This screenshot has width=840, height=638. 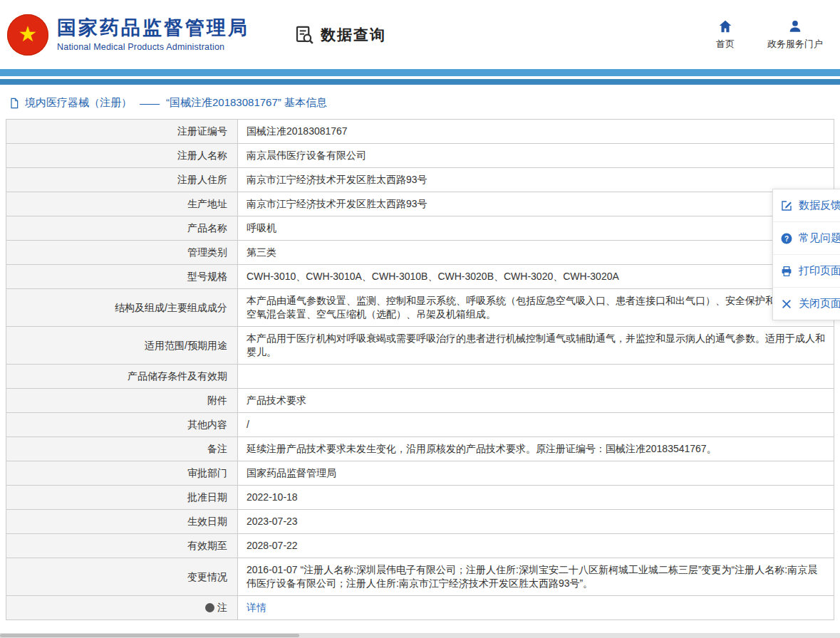 I want to click on breadcrumb-section: 境内医疗器械（注册）, so click(x=78, y=103).